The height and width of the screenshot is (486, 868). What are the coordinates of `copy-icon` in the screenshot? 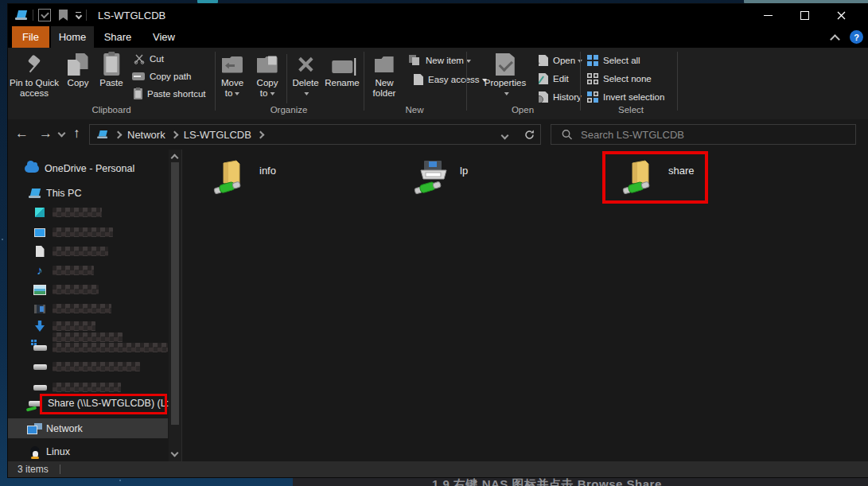 It's located at (78, 64).